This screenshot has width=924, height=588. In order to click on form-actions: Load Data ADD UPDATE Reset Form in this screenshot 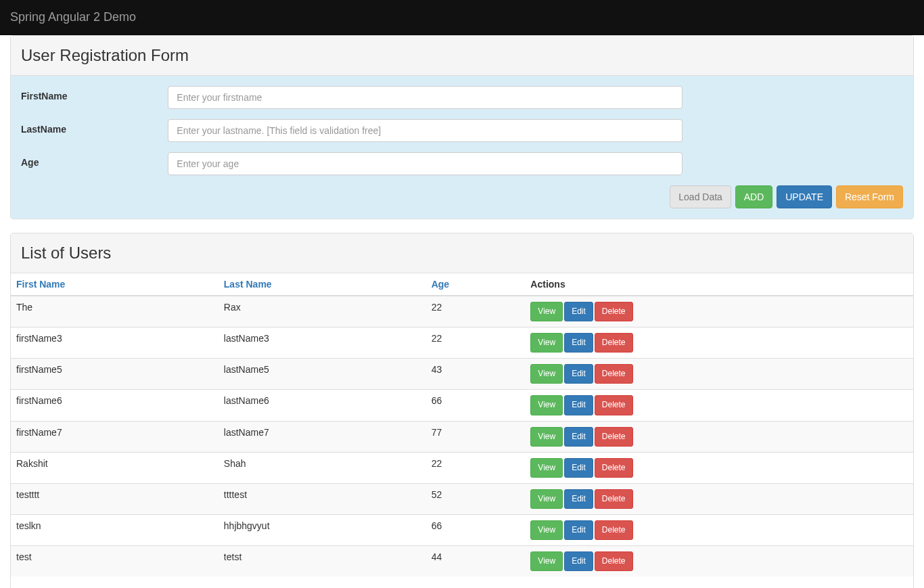, I will do `click(462, 197)`.